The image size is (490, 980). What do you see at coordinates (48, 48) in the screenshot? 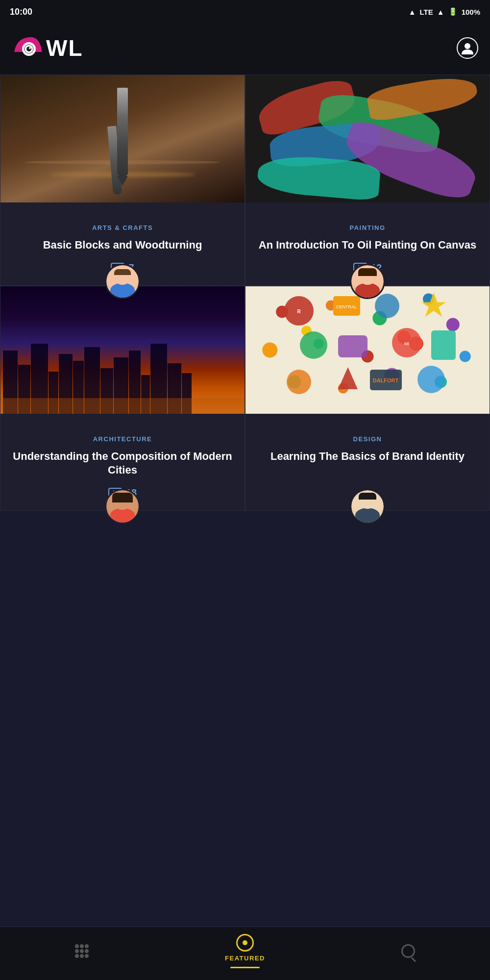
I see `logo: WL` at bounding box center [48, 48].